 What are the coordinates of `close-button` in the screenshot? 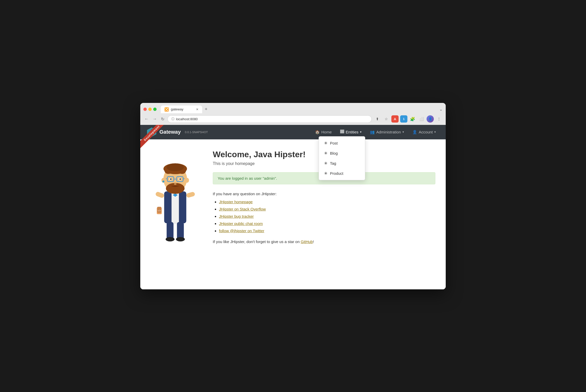 It's located at (145, 109).